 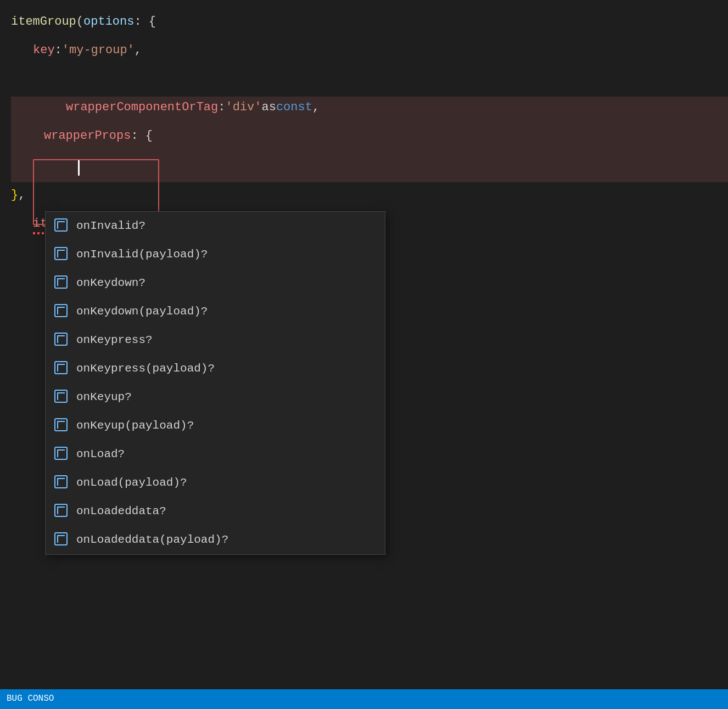 I want to click on status-label: BUG CONSO, so click(x=30, y=699).